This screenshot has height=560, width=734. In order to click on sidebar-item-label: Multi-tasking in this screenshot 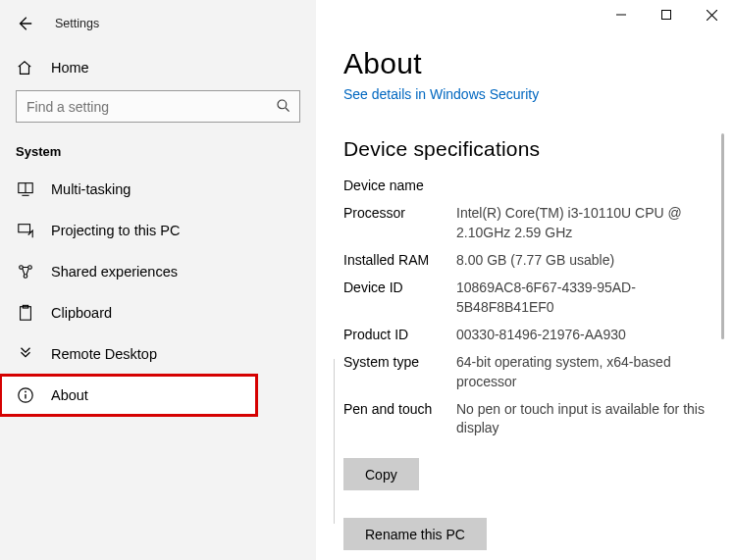, I will do `click(90, 189)`.